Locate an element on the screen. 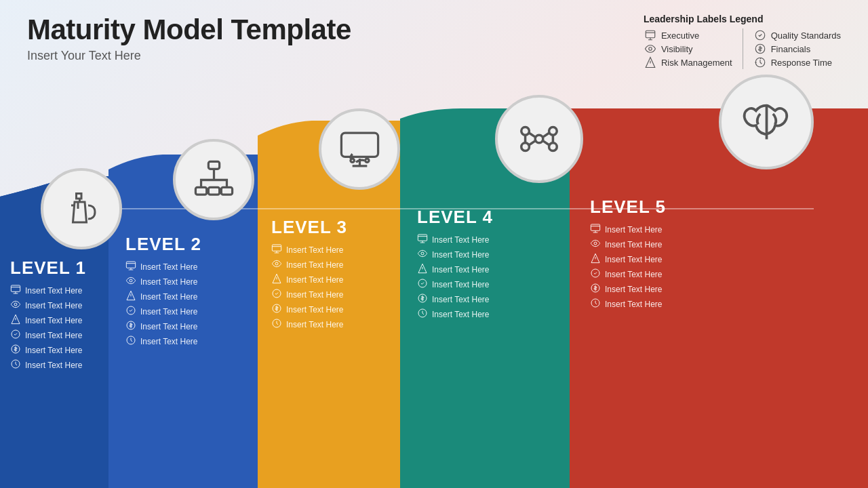 Image resolution: width=868 pixels, height=488 pixels. fin-icon3 is located at coordinates (277, 309).